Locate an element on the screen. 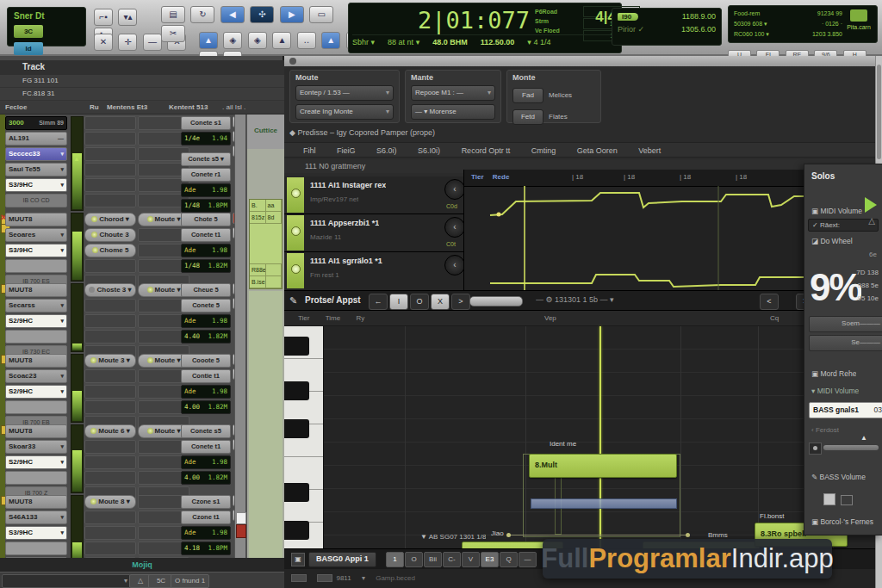  chord-dropdown: Chorod ▾ is located at coordinates (110, 220).